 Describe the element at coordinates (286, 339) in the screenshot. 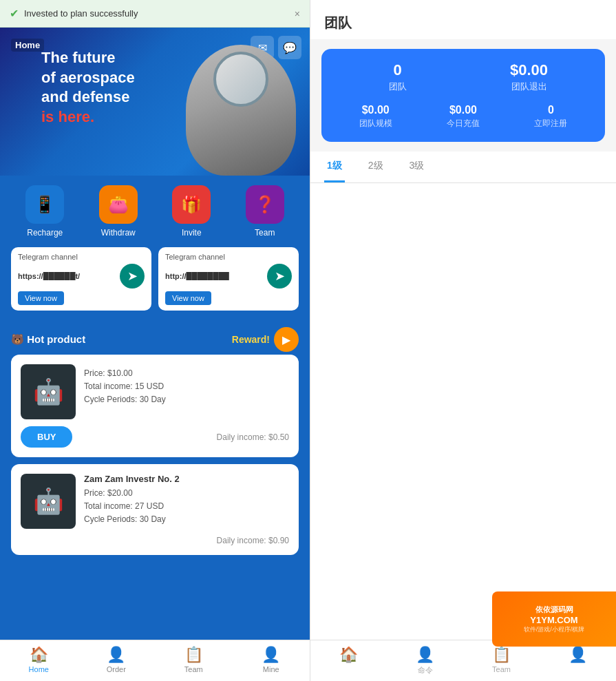

I see `start-button: ▶` at that location.